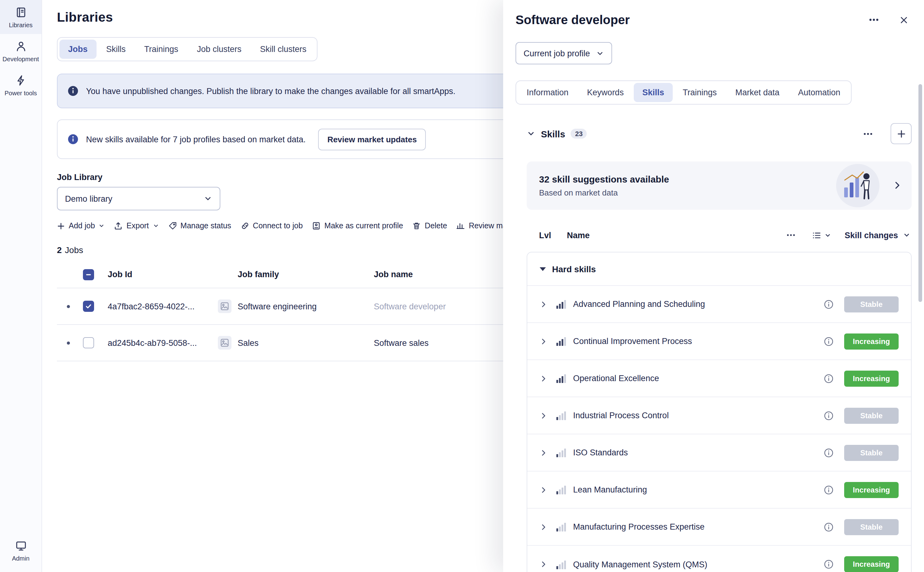 This screenshot has height=572, width=924. Describe the element at coordinates (20, 12) in the screenshot. I see `library-icon` at that location.